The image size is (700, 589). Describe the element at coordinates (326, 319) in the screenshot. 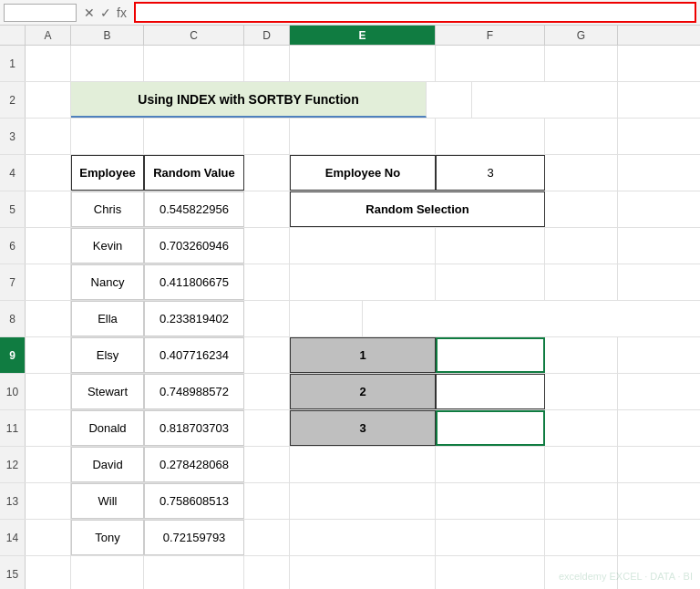

I see `cell-g8` at that location.